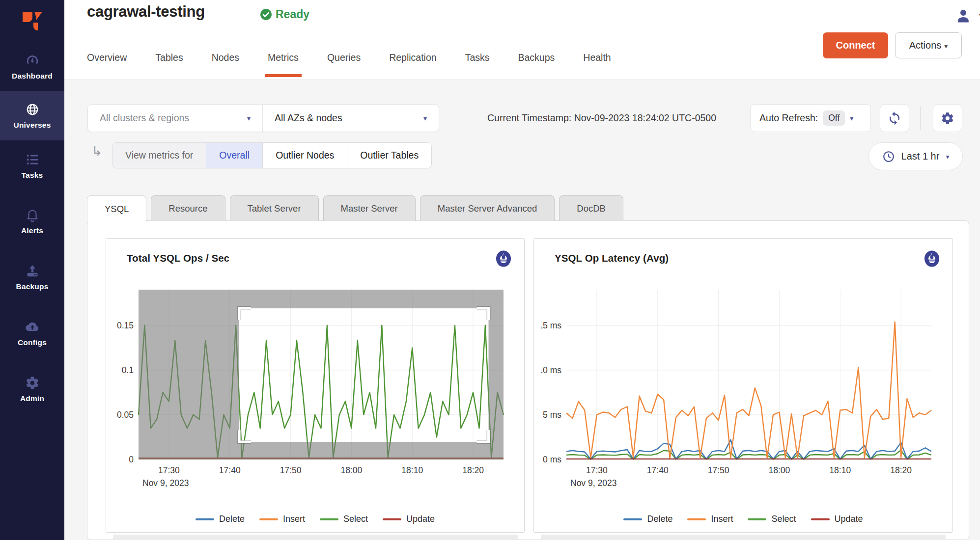  What do you see at coordinates (597, 65) in the screenshot?
I see `tab-health: Health` at bounding box center [597, 65].